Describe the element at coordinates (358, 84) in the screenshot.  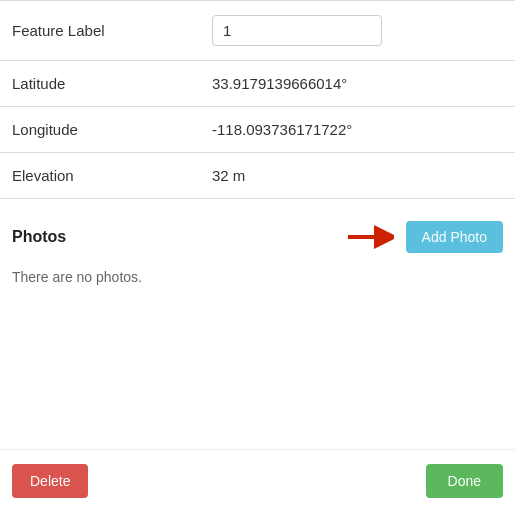
I see `latitude-value-cell: 33.9179139666014°` at that location.